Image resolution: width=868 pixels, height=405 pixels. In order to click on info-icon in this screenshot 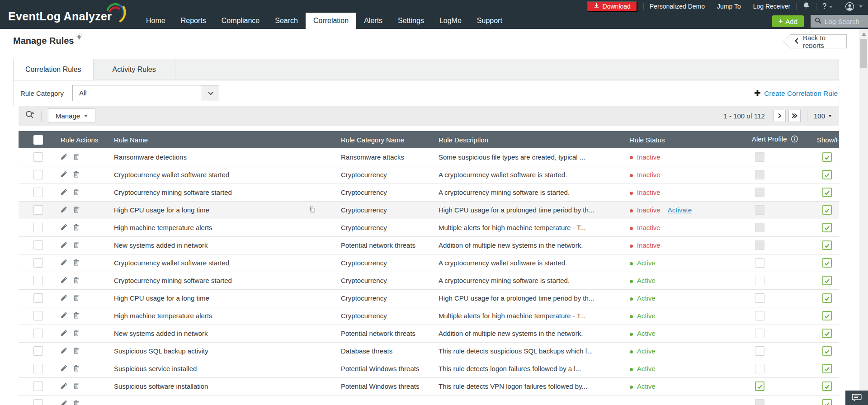, I will do `click(795, 140)`.